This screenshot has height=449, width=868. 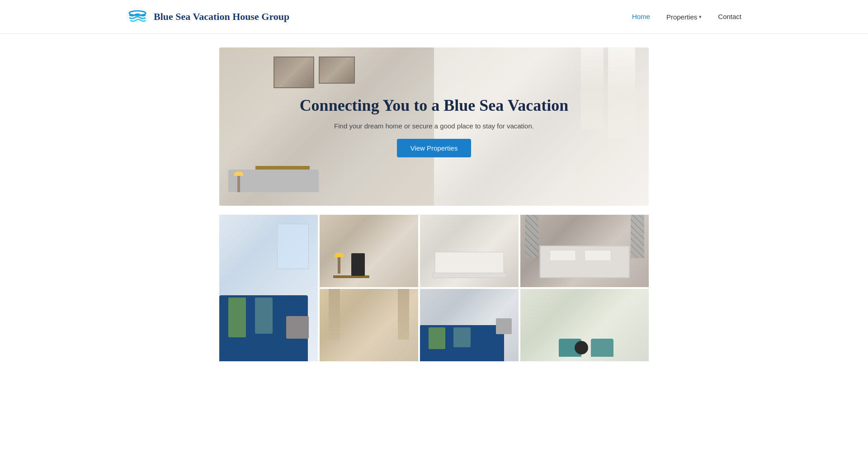 What do you see at coordinates (641, 16) in the screenshot?
I see `nav-link-home: Home` at bounding box center [641, 16].